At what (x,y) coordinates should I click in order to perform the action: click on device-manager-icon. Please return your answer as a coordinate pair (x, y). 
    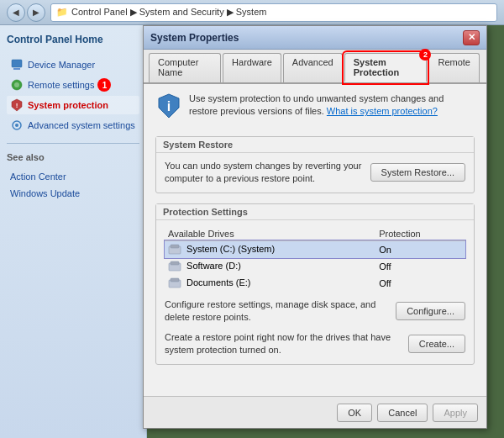
    Looking at the image, I should click on (17, 65).